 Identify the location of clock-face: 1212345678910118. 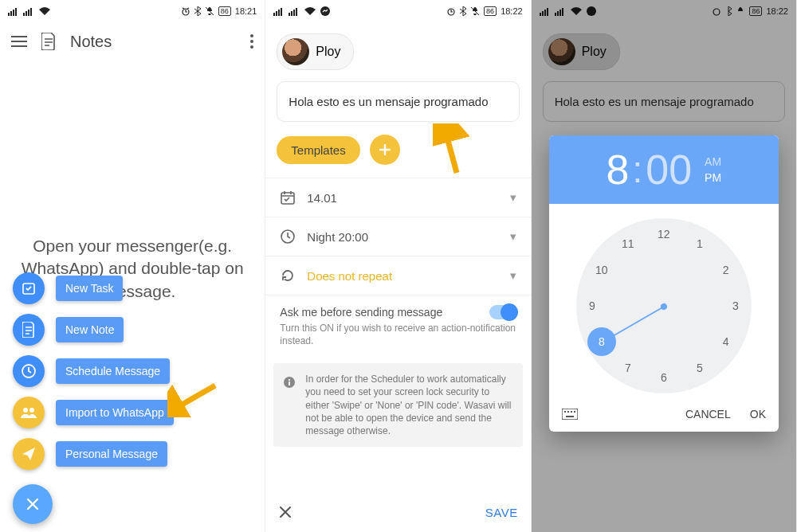
(664, 306).